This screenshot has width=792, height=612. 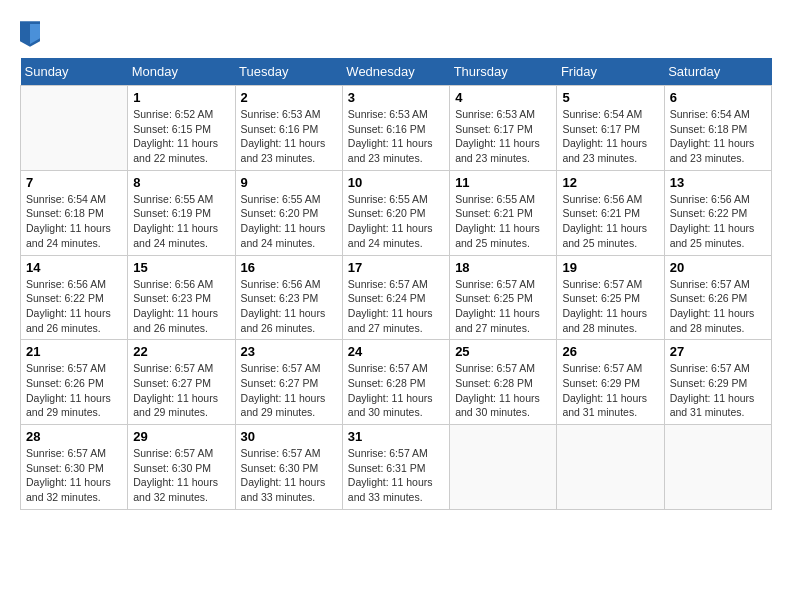 What do you see at coordinates (610, 128) in the screenshot?
I see `calendar-cell: 5Sunrise: 6:54 AM Sunset: 6:17 PM Daylig…` at bounding box center [610, 128].